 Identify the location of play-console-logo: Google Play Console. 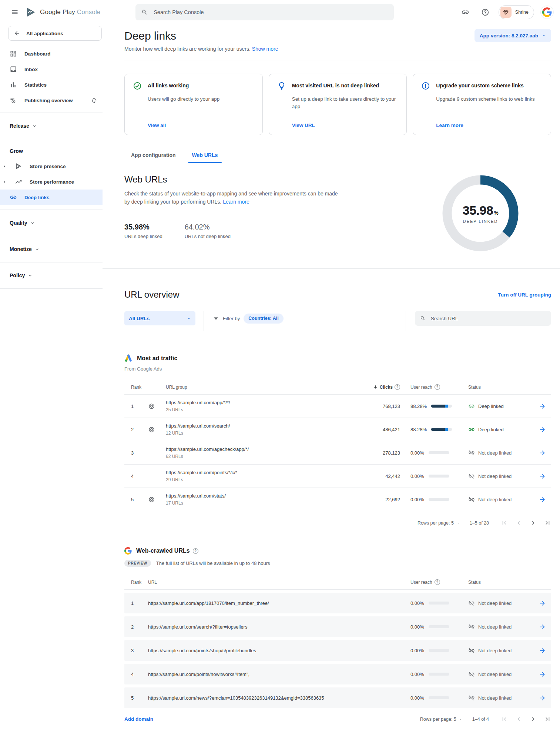
(71, 12).